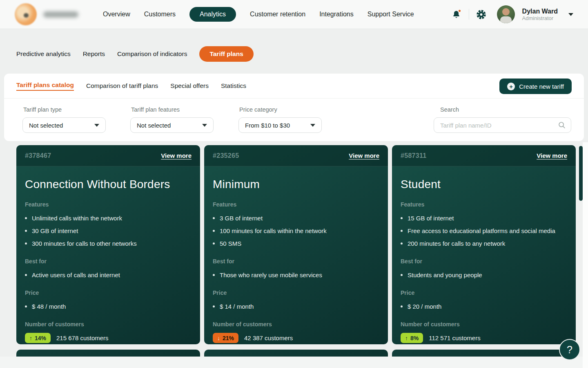 The height and width of the screenshot is (368, 588). I want to click on list-item: 30 GB of internet, so click(108, 231).